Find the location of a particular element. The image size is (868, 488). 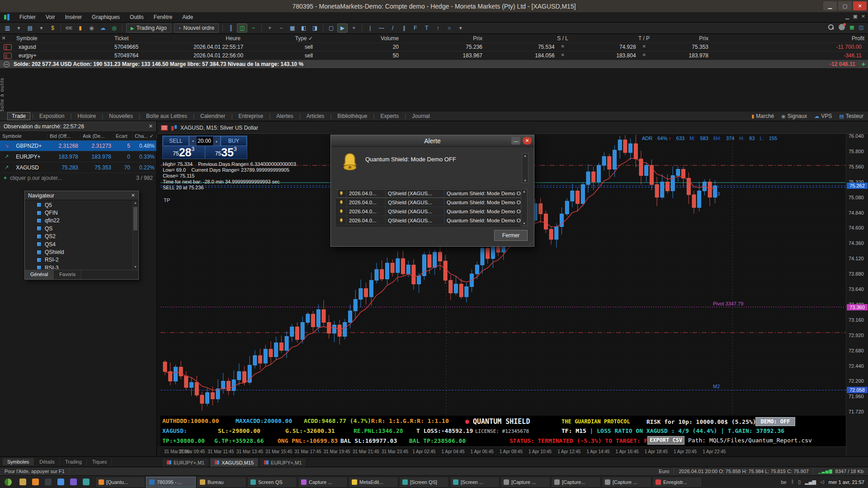

zoom-out-icon: − is located at coordinates (281, 28).